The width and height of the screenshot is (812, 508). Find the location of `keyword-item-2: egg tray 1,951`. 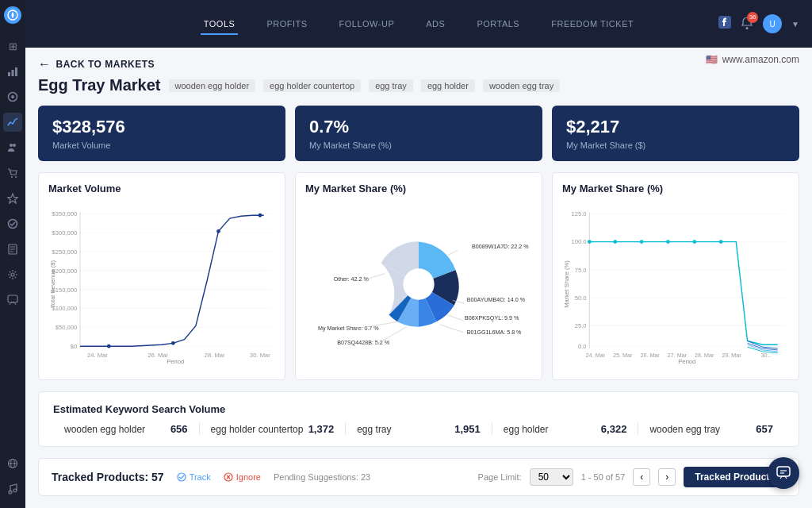

keyword-item-2: egg tray 1,951 is located at coordinates (419, 429).